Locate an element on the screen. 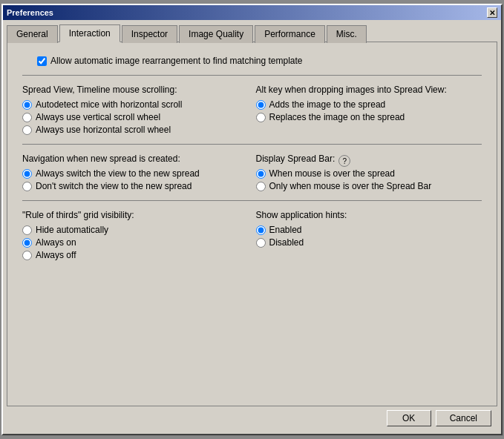 The height and width of the screenshot is (439, 504). spread-radio2 is located at coordinates (27, 117).